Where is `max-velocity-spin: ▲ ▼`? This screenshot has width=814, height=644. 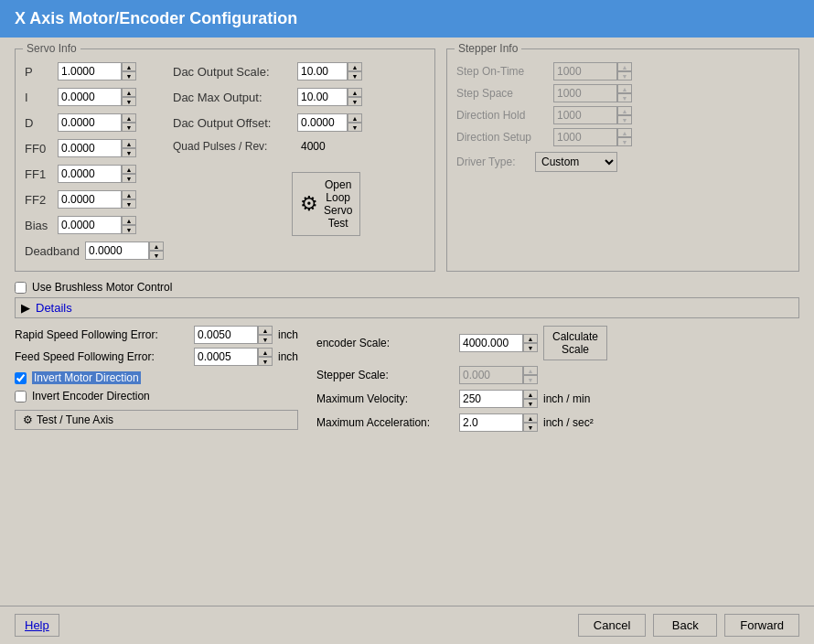 max-velocity-spin: ▲ ▼ is located at coordinates (498, 399).